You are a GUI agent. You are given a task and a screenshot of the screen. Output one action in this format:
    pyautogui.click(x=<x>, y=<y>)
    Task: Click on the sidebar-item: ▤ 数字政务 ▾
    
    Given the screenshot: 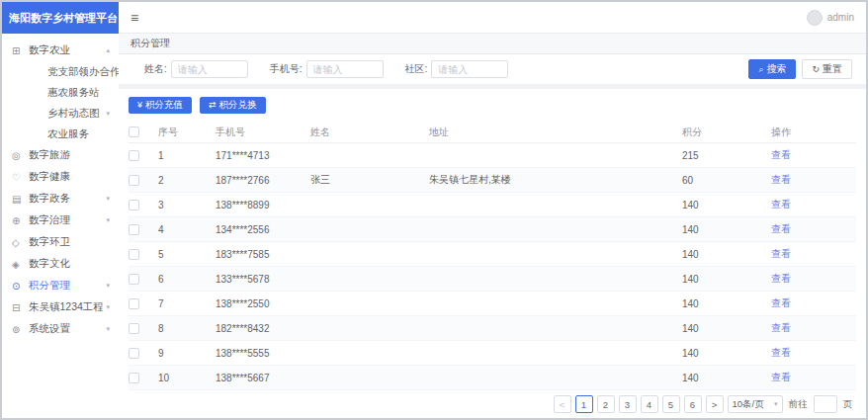 What is the action you would take?
    pyautogui.click(x=60, y=199)
    